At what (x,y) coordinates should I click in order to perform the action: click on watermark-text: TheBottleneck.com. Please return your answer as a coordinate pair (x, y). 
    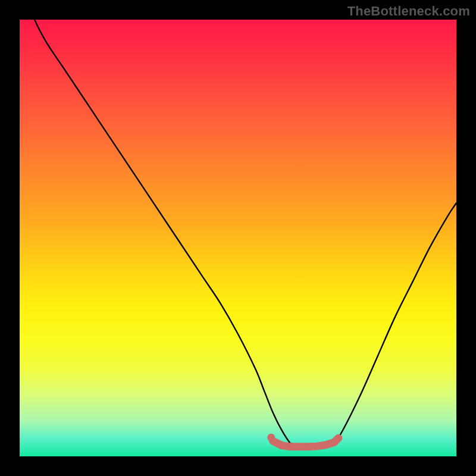
    Looking at the image, I should click on (409, 11).